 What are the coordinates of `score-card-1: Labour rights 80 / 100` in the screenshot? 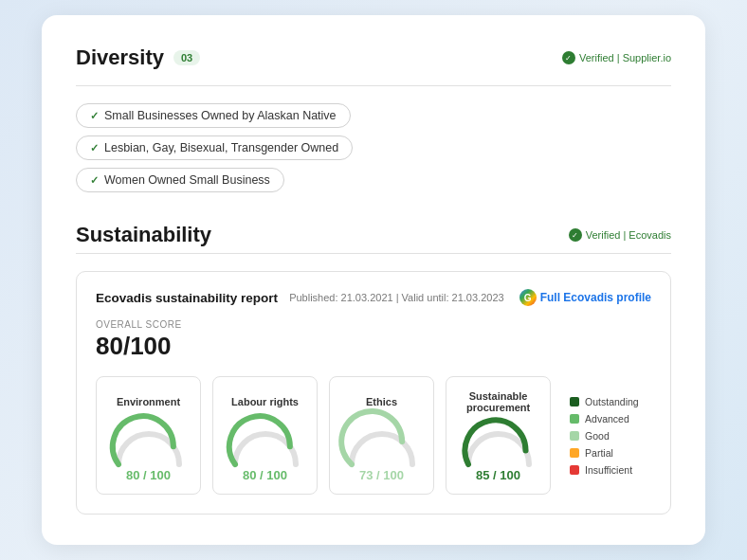 It's located at (265, 436).